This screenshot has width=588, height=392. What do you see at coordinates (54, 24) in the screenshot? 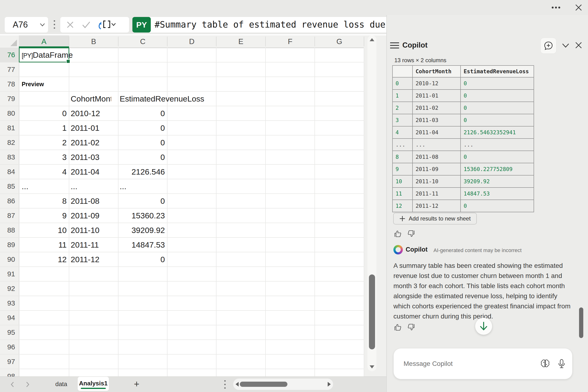
I see `formula-bar-drag-handle` at bounding box center [54, 24].